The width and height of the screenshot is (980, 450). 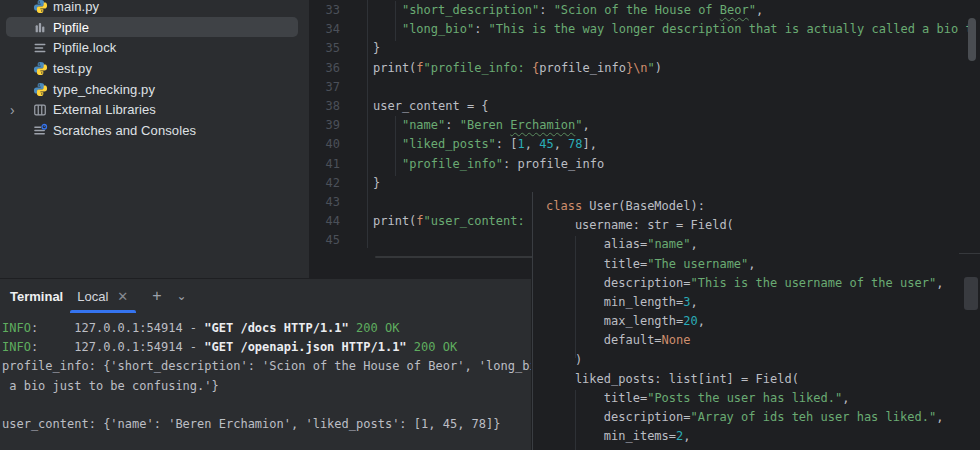 I want to click on gutter-separator, so click(x=368, y=124).